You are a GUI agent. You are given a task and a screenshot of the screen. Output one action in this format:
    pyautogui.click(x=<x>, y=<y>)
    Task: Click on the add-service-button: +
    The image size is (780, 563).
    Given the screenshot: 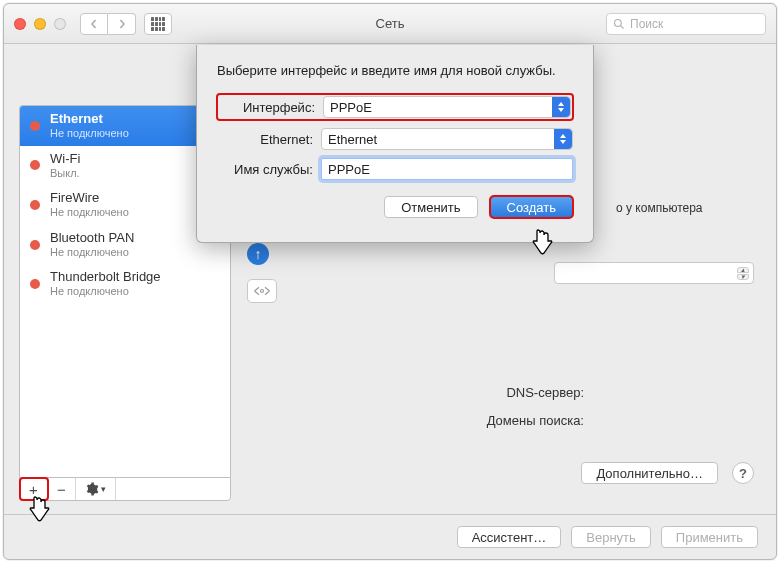 What is the action you would take?
    pyautogui.click(x=34, y=489)
    